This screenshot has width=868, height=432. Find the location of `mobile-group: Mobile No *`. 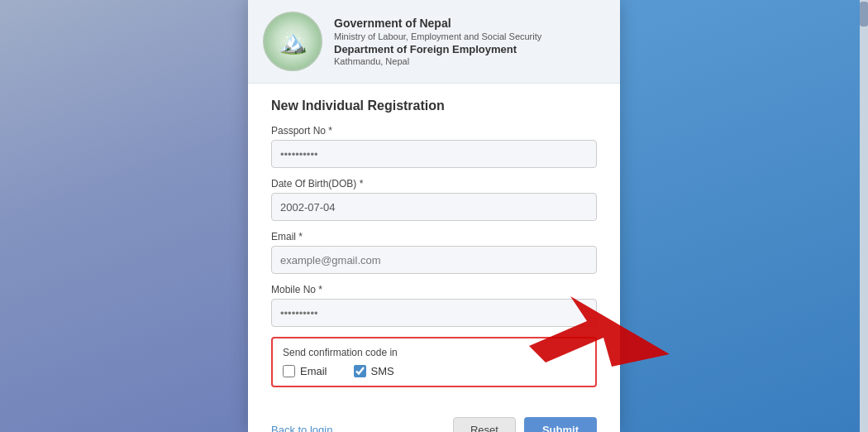

mobile-group: Mobile No * is located at coordinates (434, 305).